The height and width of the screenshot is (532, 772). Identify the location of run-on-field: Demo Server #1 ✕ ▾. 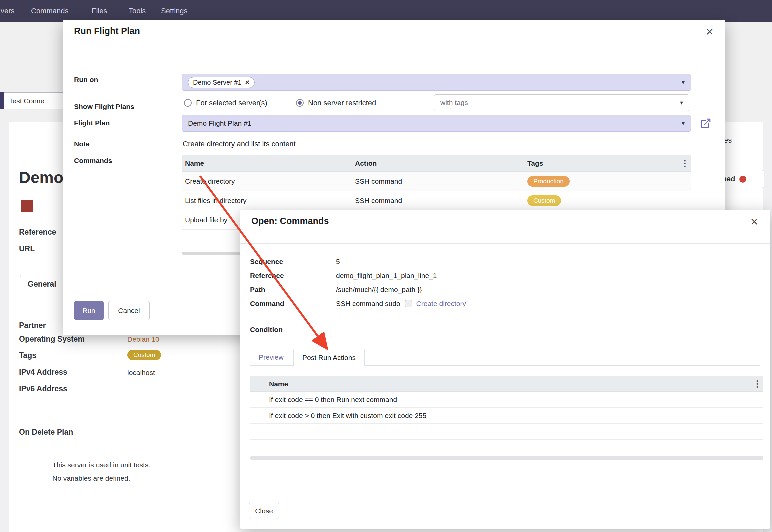
(436, 82).